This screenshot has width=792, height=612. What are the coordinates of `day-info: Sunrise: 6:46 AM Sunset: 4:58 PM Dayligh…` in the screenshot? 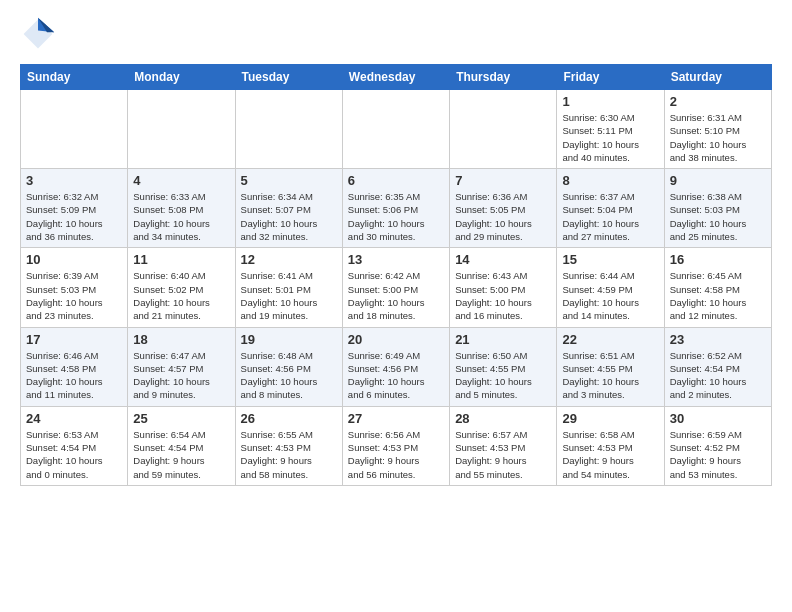 It's located at (74, 376).